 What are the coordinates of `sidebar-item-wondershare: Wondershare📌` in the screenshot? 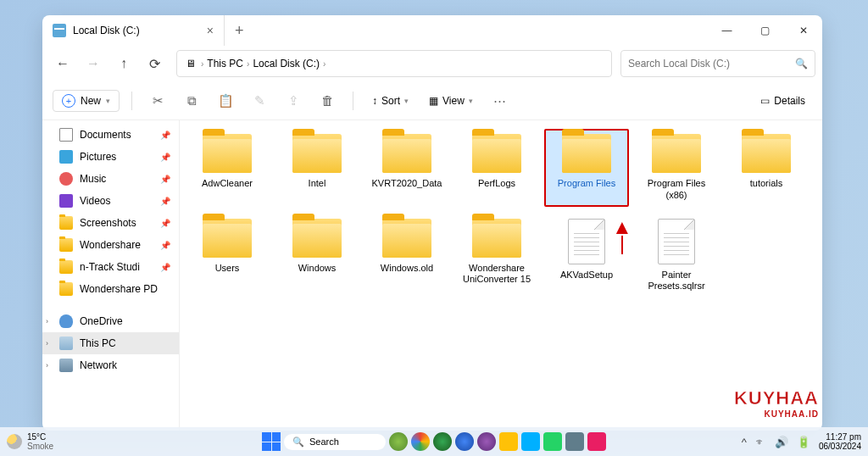 It's located at (110, 245).